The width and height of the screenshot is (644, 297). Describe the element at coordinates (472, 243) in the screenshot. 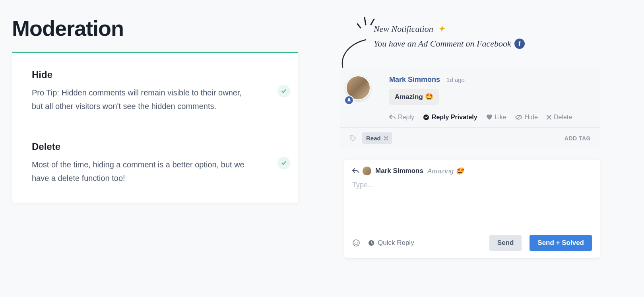

I see `reply-footer: Quick Reply Send Send + Solved` at that location.